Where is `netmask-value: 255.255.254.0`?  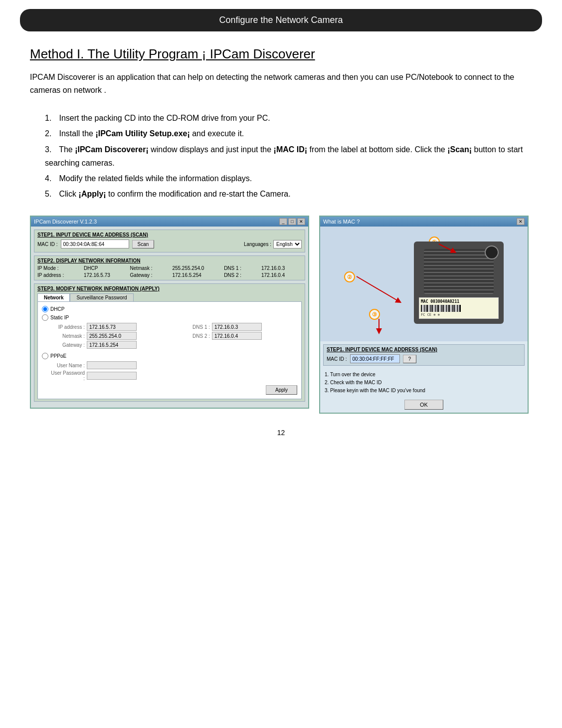 netmask-value: 255.255.254.0 is located at coordinates (196, 268).